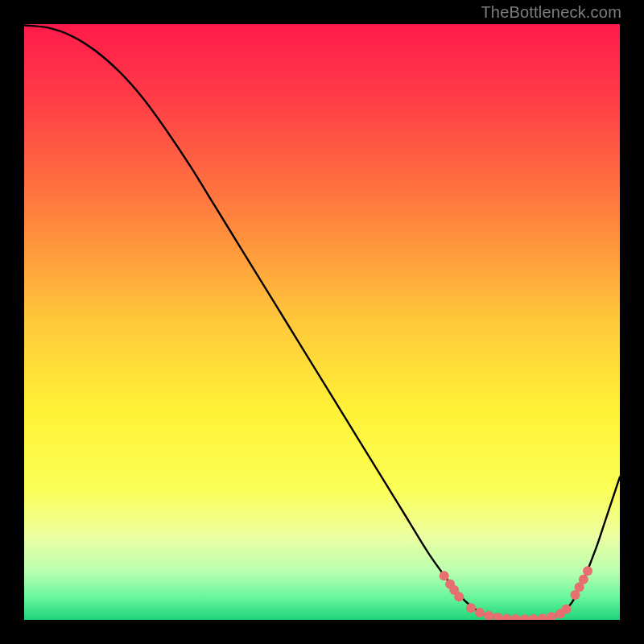  I want to click on watermark-label: TheBottleneck.com, so click(551, 13).